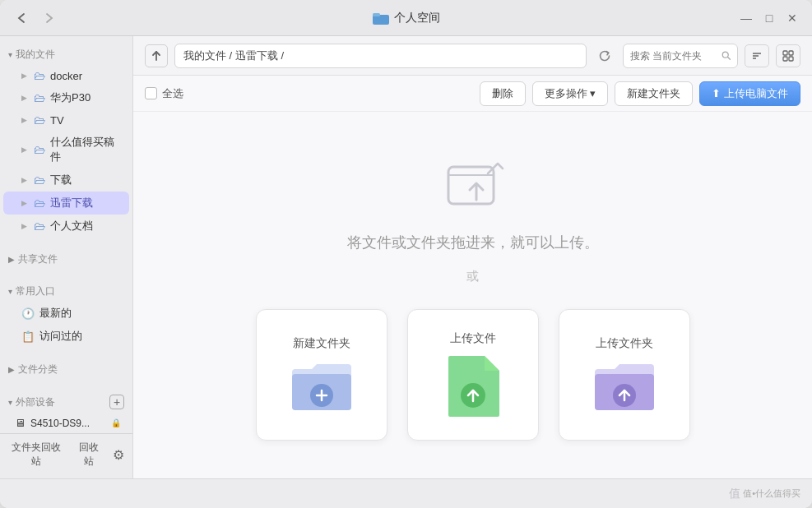 The image size is (812, 508). What do you see at coordinates (406, 493) in the screenshot?
I see `statusbar: 值 值•什么值得买` at bounding box center [406, 493].